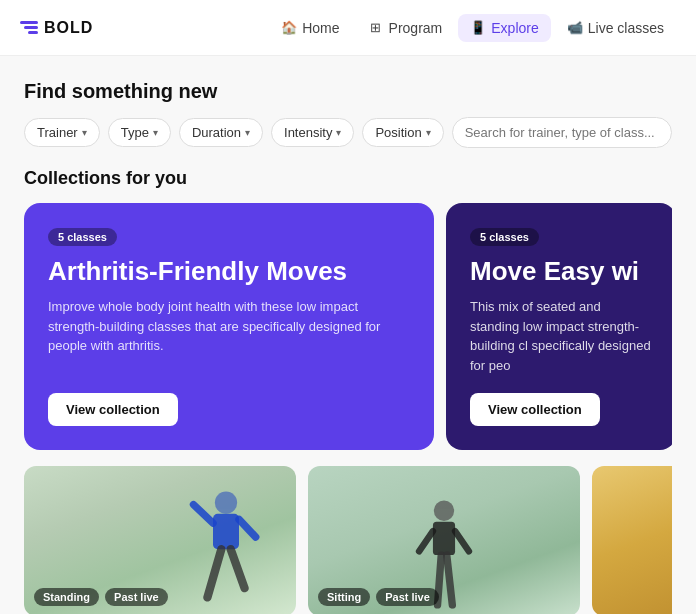 The image size is (696, 614). What do you see at coordinates (82, 237) in the screenshot?
I see `collection-badge-arthritis: 5 classes` at bounding box center [82, 237].